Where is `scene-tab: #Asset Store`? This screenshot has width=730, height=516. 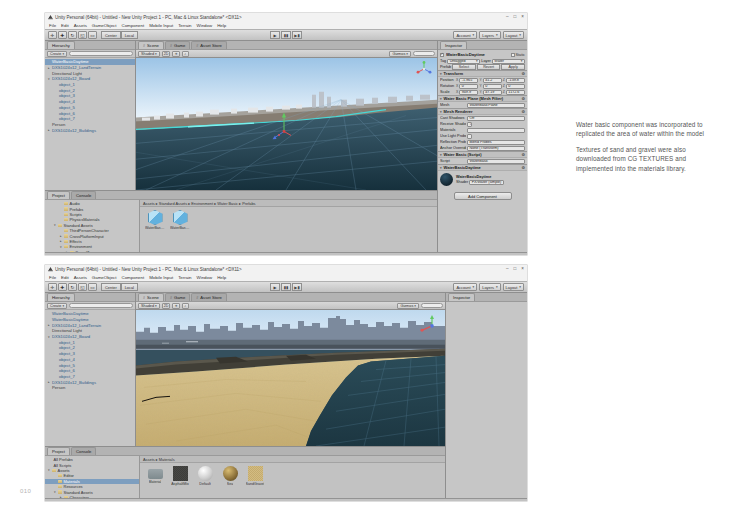
scene-tab: #Asset Store is located at coordinates (209, 45).